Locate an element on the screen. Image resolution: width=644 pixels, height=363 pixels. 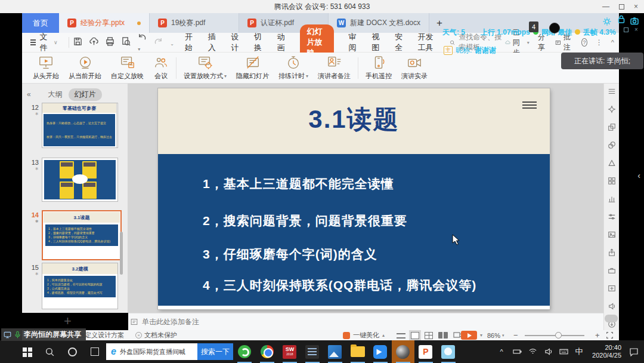
share-button: 分享 is located at coordinates (543, 42).